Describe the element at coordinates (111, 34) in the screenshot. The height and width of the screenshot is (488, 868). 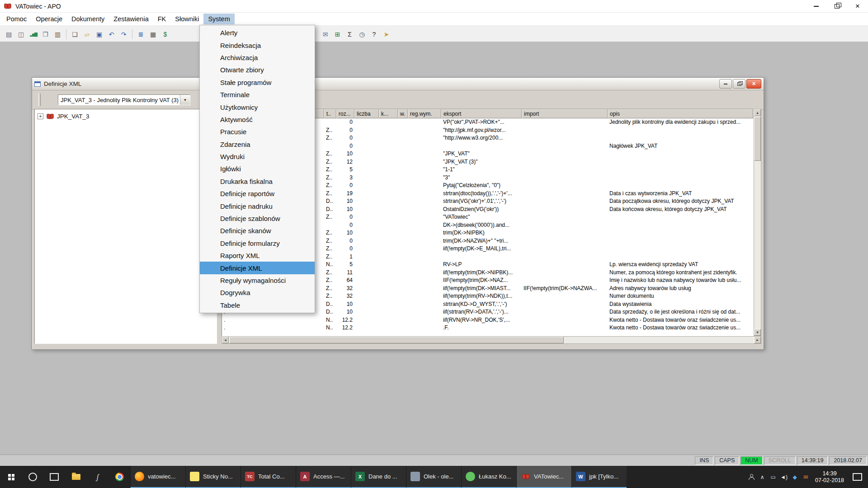
I see `undo-icon: ↶` at that location.